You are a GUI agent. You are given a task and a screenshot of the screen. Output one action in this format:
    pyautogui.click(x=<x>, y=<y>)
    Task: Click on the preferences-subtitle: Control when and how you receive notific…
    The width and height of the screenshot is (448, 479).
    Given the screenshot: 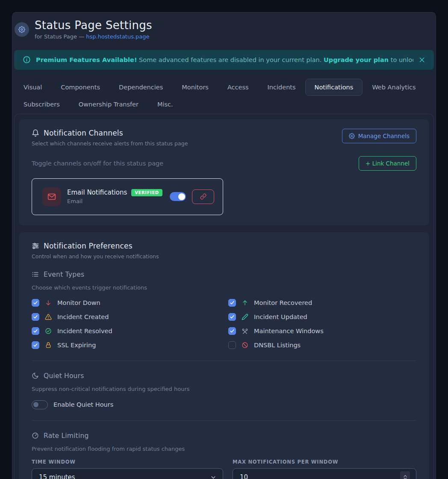 What is the action you would take?
    pyautogui.click(x=95, y=257)
    